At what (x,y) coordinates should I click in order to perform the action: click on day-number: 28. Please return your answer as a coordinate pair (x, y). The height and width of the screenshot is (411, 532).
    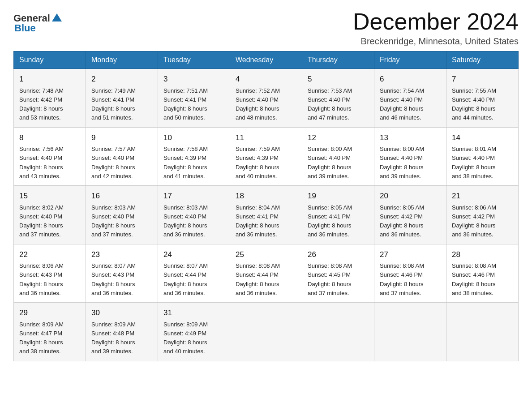
    Looking at the image, I should click on (482, 255).